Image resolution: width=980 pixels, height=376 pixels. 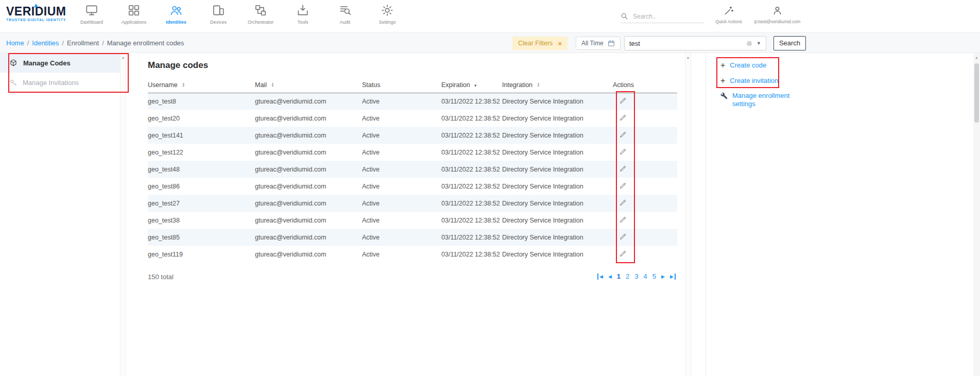 What do you see at coordinates (645, 85) in the screenshot?
I see `column-header-actions: Actions` at bounding box center [645, 85].